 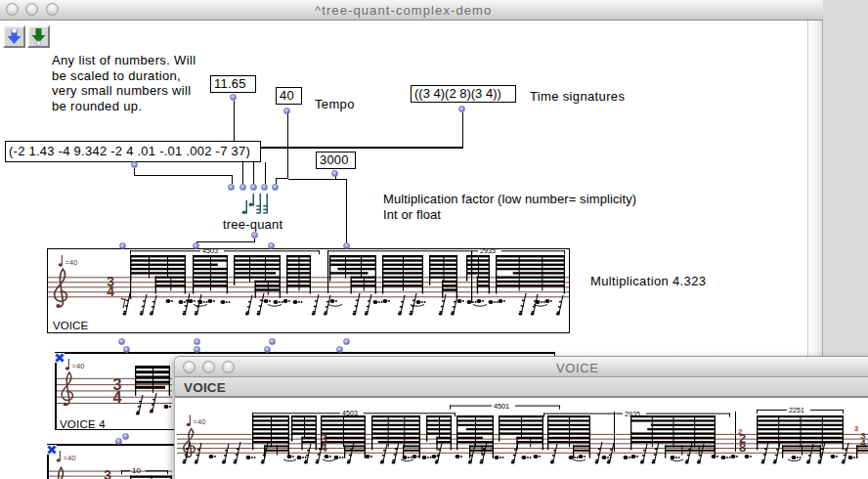 I want to click on svg-text: 2251, so click(x=797, y=411).